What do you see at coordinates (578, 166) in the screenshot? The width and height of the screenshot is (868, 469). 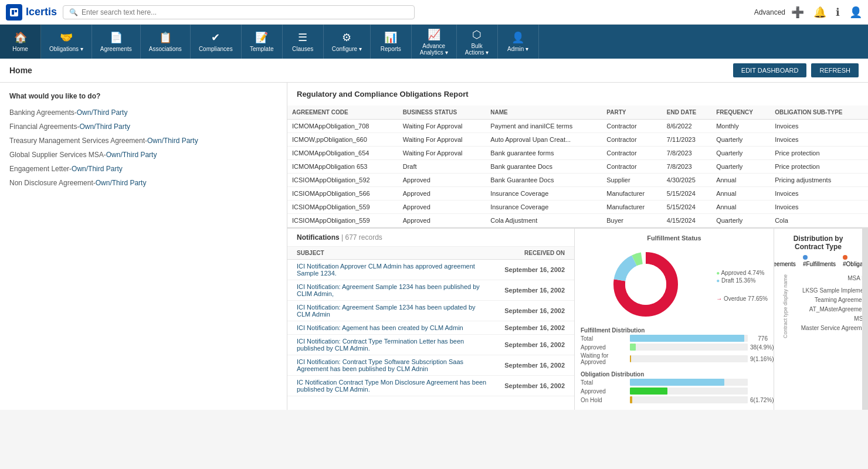 I see `table-row: ICMOMAppObligation 653 Draft Bank guaran…` at bounding box center [578, 166].